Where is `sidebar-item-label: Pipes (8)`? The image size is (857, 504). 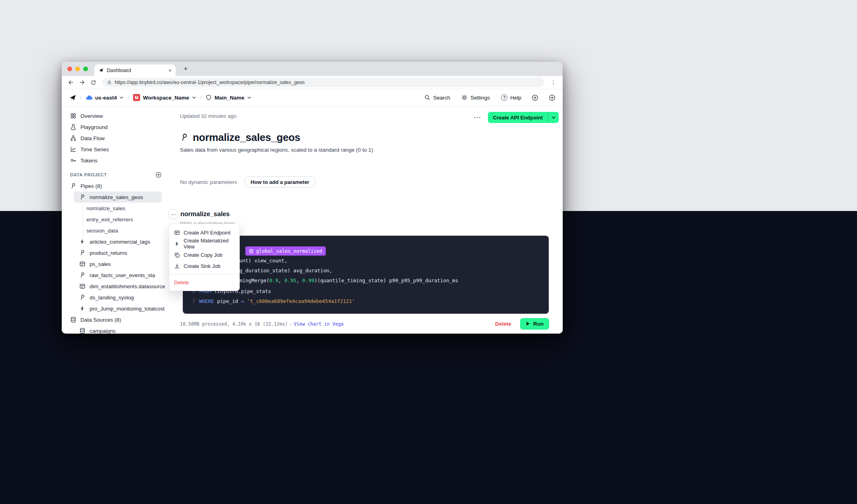
sidebar-item-label: Pipes (8) is located at coordinates (91, 186).